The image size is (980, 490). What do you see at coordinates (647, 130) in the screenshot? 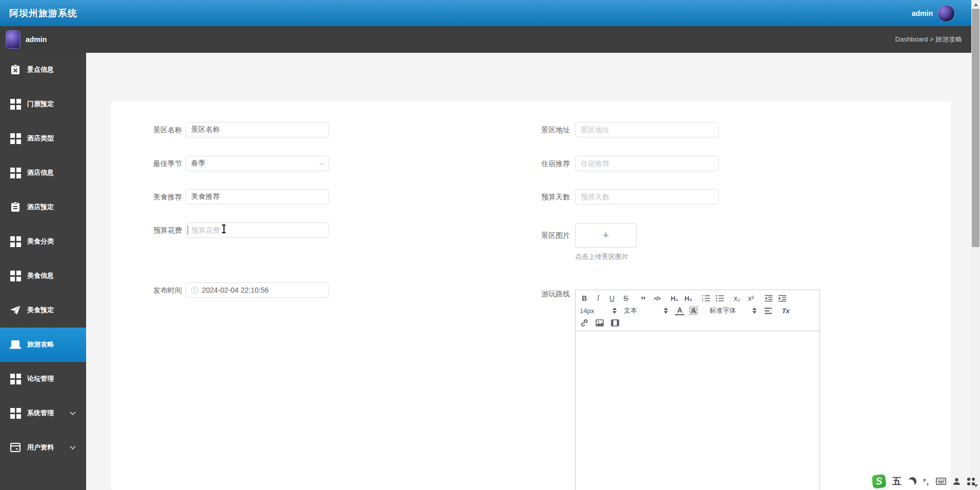
I see `scenic-address-input` at bounding box center [647, 130].